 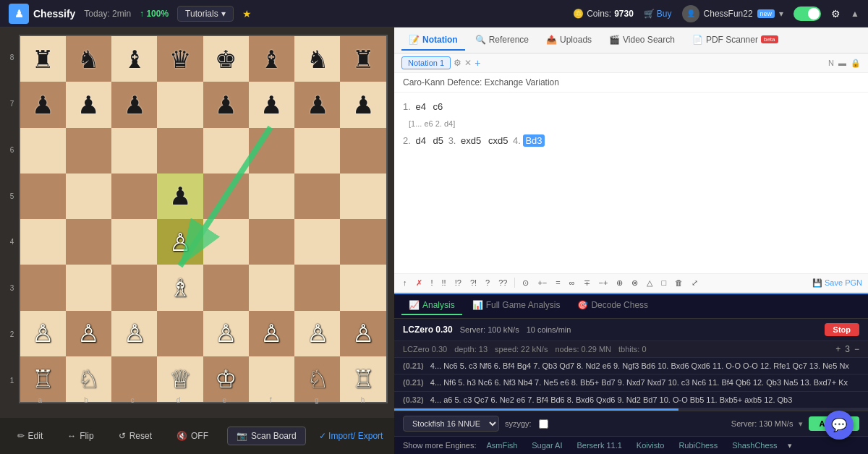 What do you see at coordinates (839, 425) in the screenshot?
I see `discord-button: 💬` at bounding box center [839, 425].